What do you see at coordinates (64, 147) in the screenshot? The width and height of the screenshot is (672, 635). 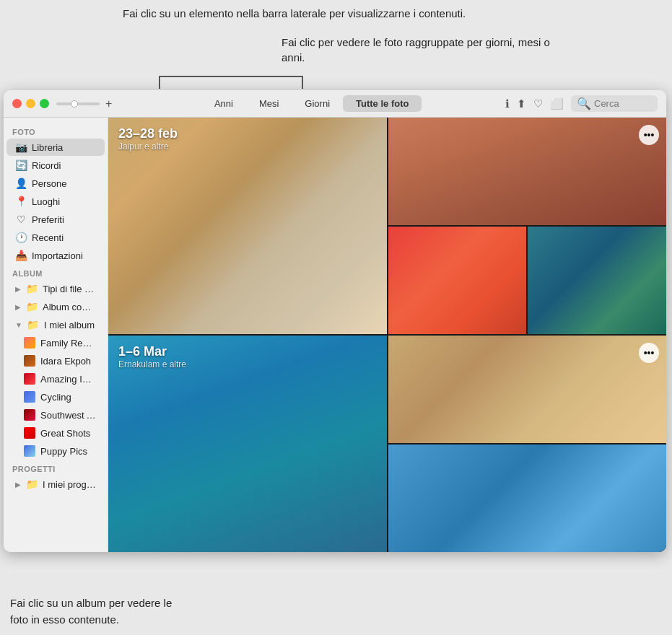 I see `sidebar-libreria-label: Libreria` at bounding box center [64, 147].